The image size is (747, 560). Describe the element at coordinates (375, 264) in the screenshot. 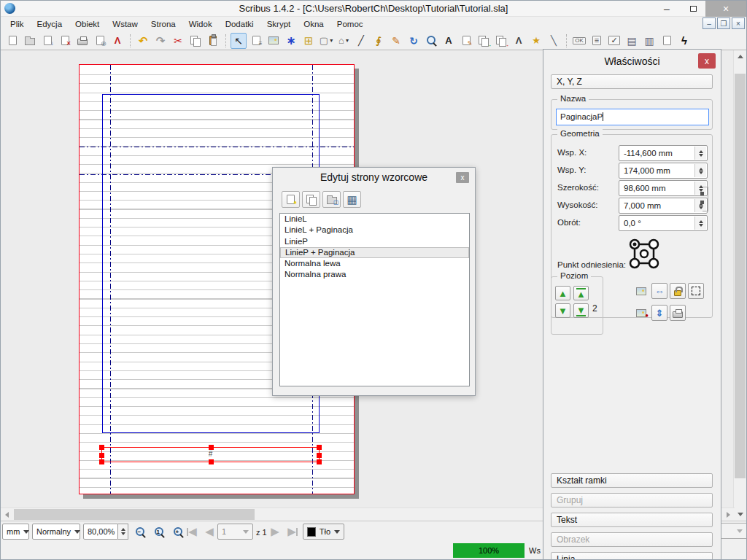

I see `master-page-item: Normalna lewa` at that location.